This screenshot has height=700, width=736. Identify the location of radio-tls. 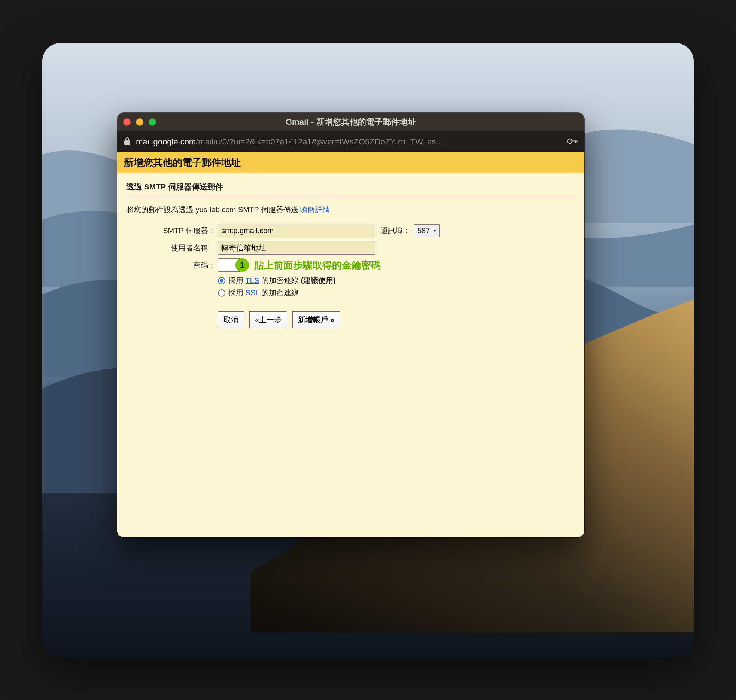
(222, 281).